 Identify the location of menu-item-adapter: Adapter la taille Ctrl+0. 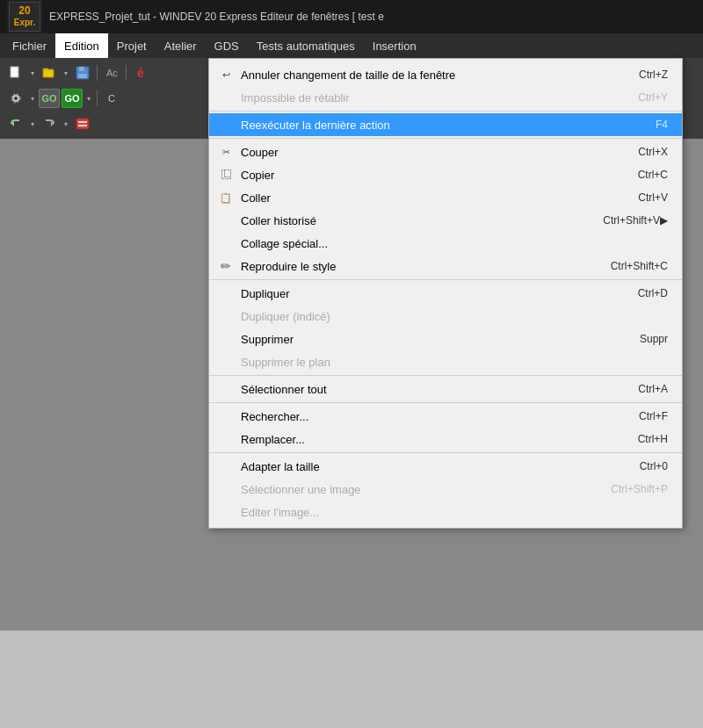
(446, 466).